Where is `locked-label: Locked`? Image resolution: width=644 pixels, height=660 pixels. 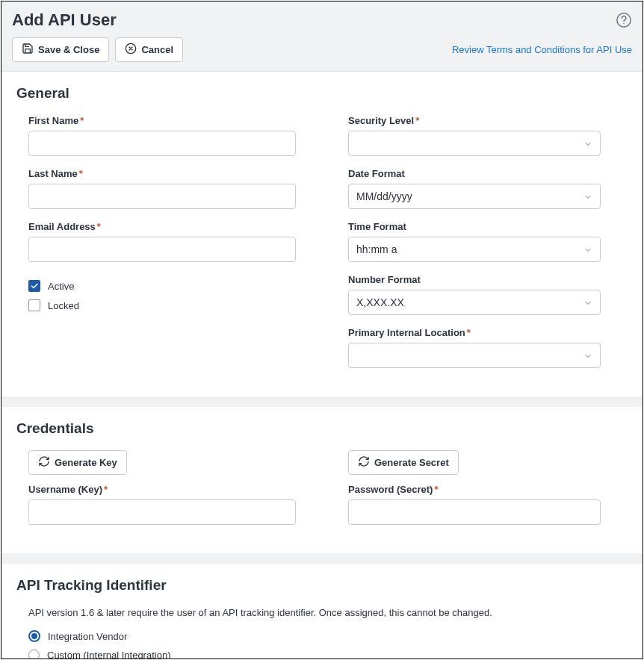
locked-label: Locked is located at coordinates (64, 306).